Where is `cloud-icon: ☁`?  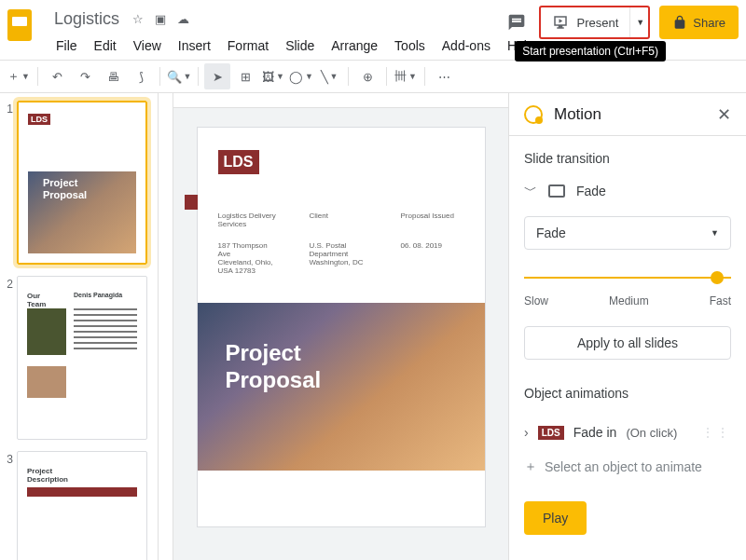
cloud-icon: ☁ is located at coordinates (183, 19).